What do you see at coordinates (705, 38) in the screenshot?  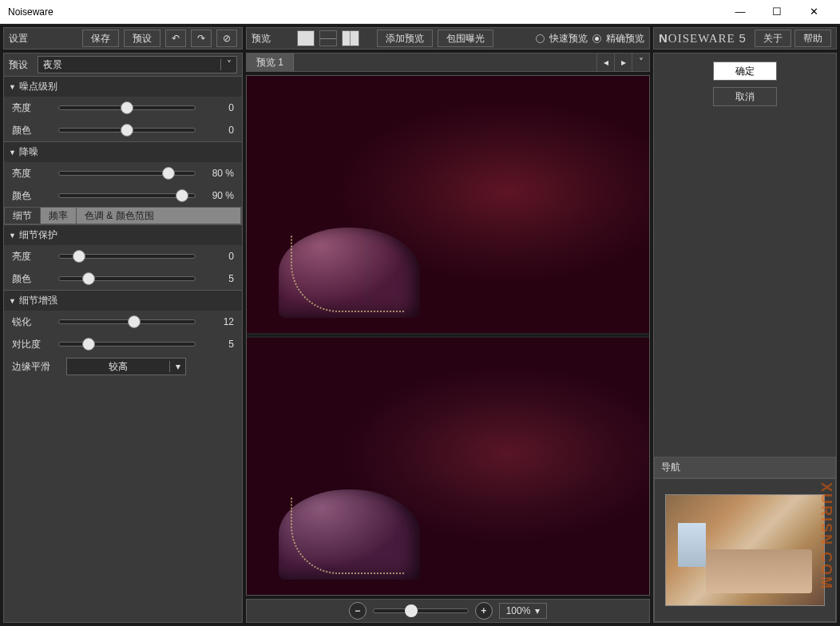 I see `brand-logo: NOISEWARE 5` at bounding box center [705, 38].